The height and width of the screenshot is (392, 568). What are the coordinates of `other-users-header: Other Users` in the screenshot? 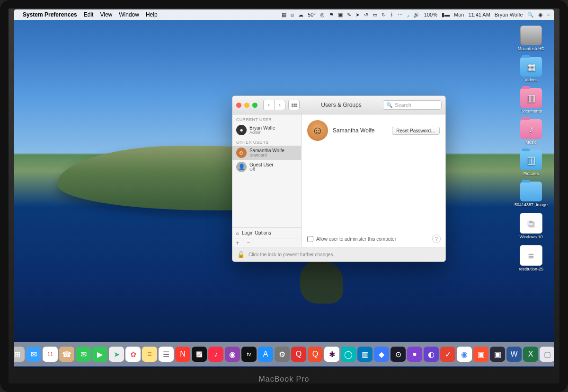 It's located at (267, 141).